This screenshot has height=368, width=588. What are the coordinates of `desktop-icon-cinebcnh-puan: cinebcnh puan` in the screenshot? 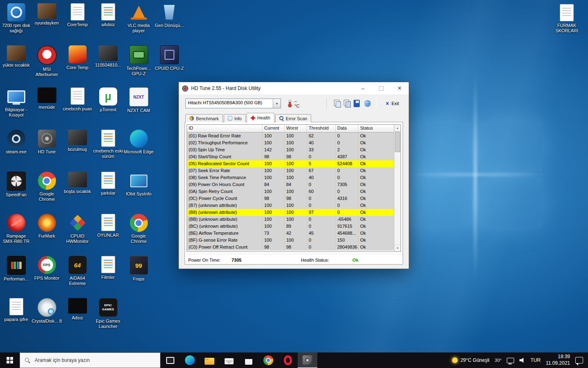 It's located at (78, 107).